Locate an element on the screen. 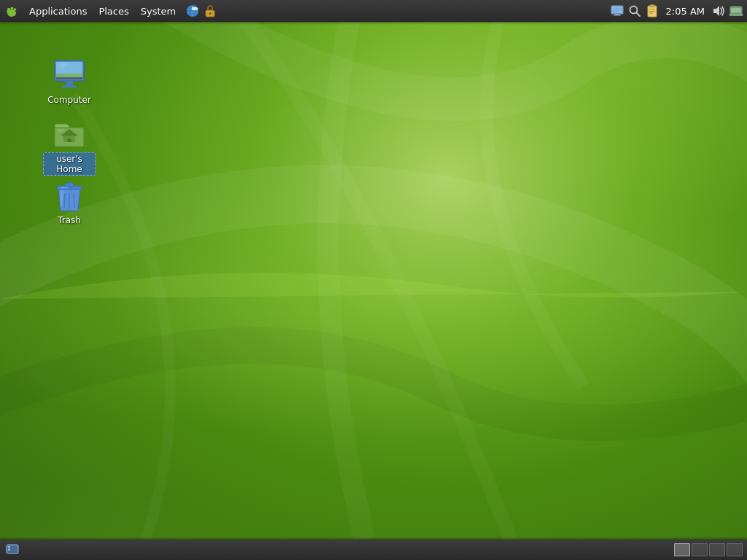 The image size is (747, 560). volume-icon is located at coordinates (719, 11).